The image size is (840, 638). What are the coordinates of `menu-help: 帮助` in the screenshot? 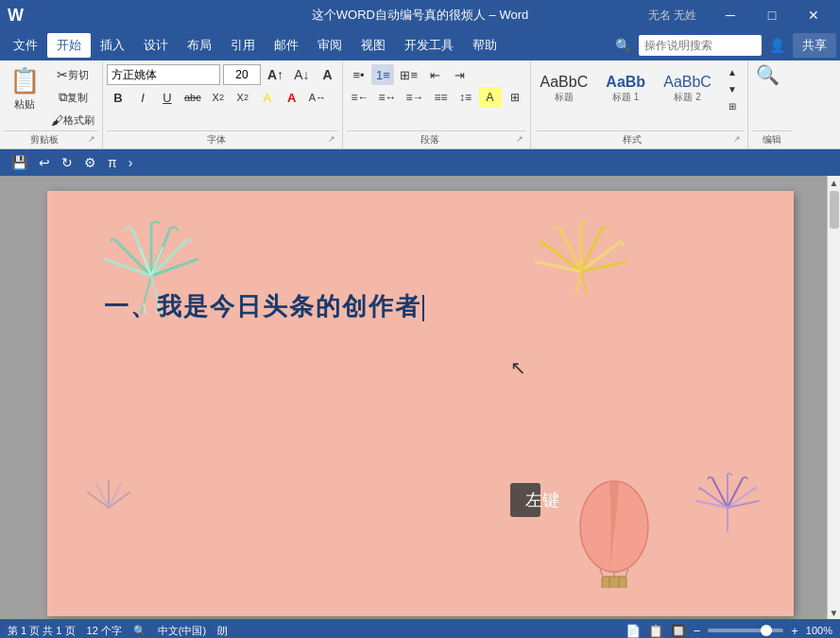 It's located at (485, 45).